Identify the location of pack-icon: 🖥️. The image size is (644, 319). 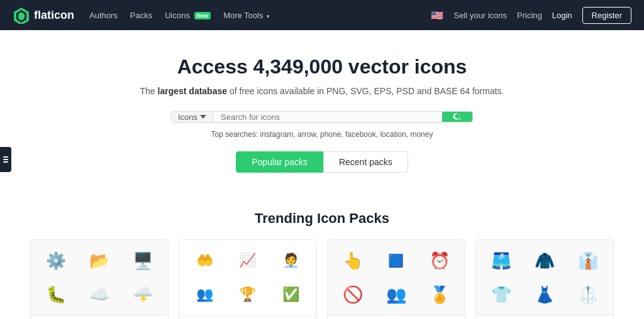
(142, 261).